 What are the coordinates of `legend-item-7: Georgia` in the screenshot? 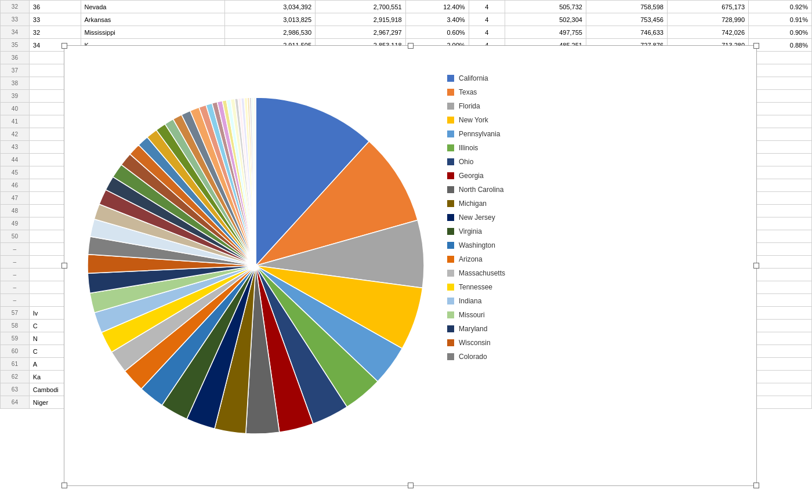 It's located at (599, 176).